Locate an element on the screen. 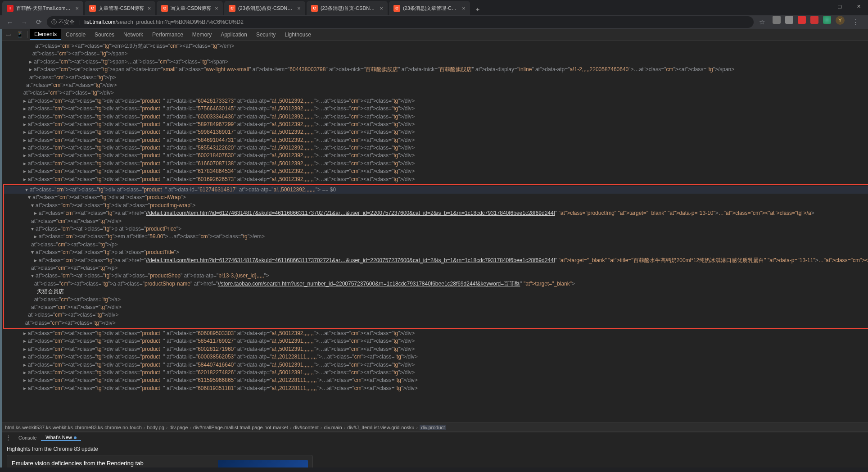  nav-back: ← is located at coordinates (10, 22).